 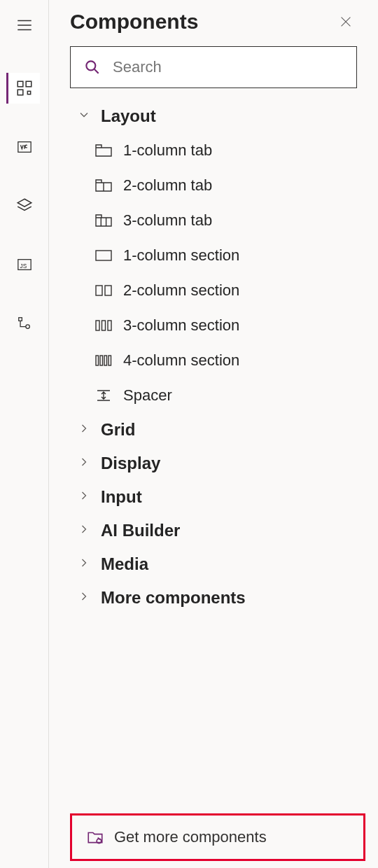 I want to click on section-2col-icon, so click(x=104, y=290).